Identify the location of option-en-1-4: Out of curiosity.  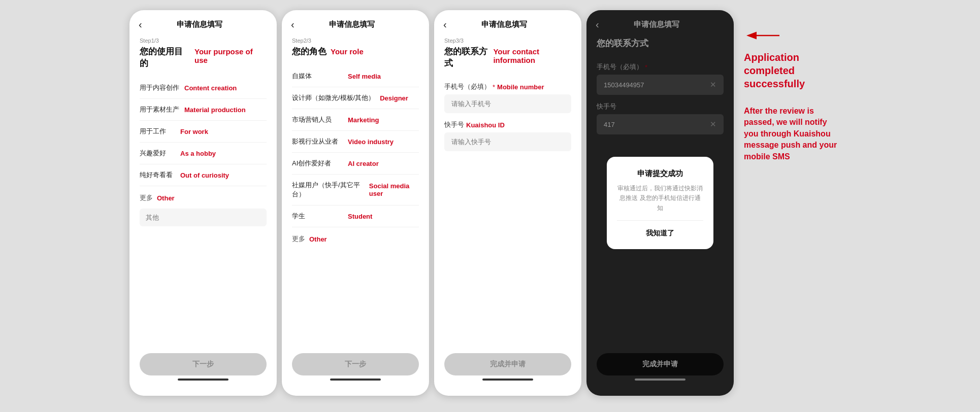
(205, 176).